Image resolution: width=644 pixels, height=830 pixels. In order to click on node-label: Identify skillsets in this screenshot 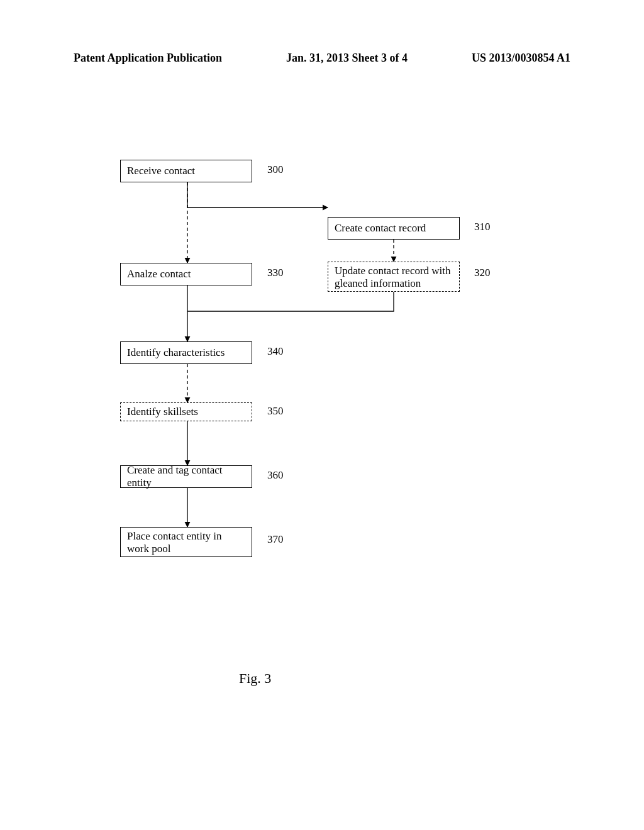, I will do `click(162, 412)`.